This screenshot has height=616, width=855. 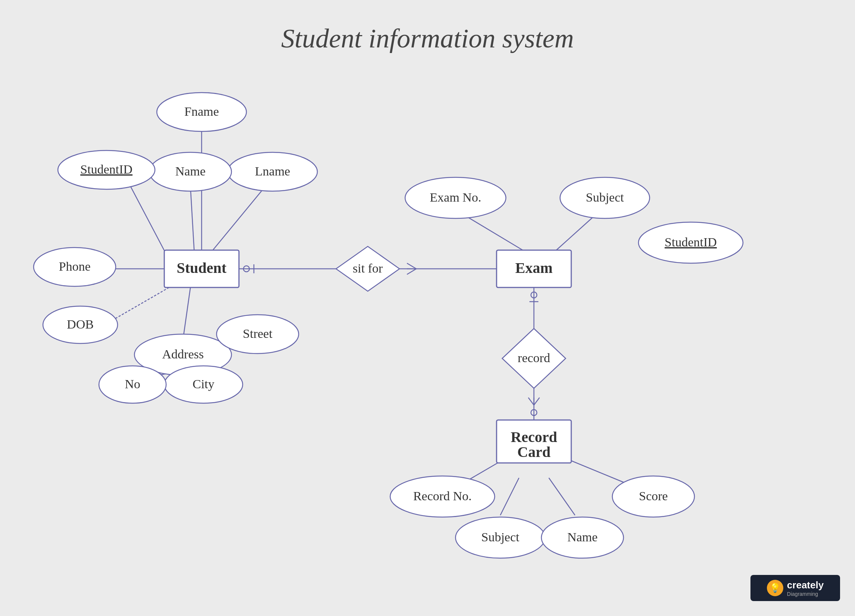 What do you see at coordinates (187, 314) in the screenshot?
I see `edge-student-address` at bounding box center [187, 314].